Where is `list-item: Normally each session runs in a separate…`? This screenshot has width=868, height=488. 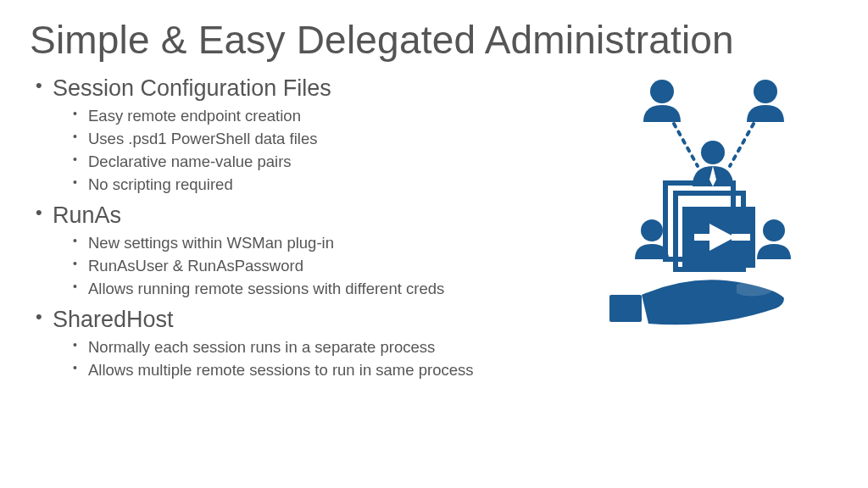 list-item: Normally each session runs in a separate… is located at coordinates (315, 347).